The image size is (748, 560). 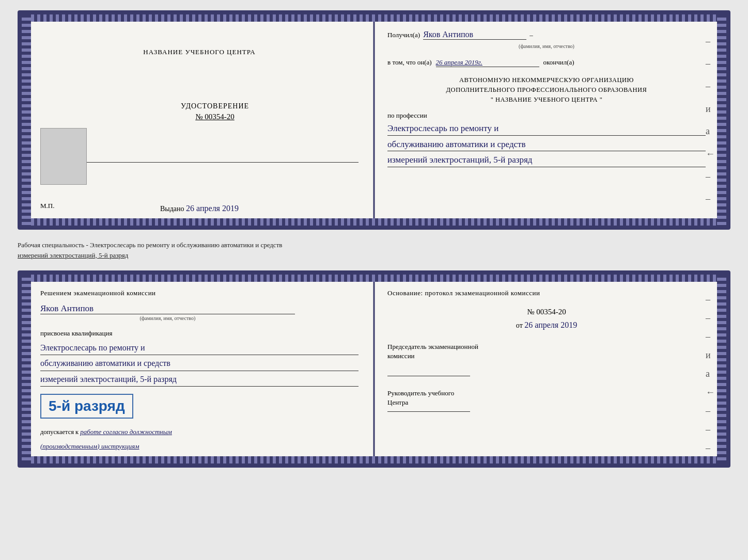 I want to click on chairman-title2: комиссии, so click(x=547, y=356).